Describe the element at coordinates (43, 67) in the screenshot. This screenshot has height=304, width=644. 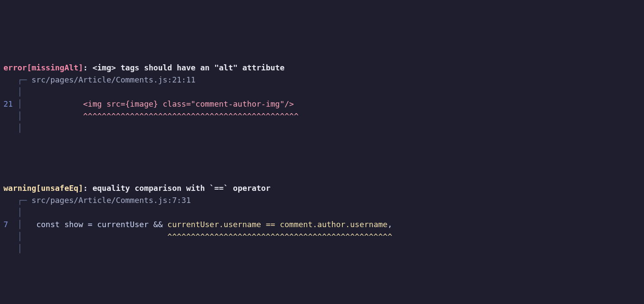
I see `severity-label: error[missingAlt]` at that location.